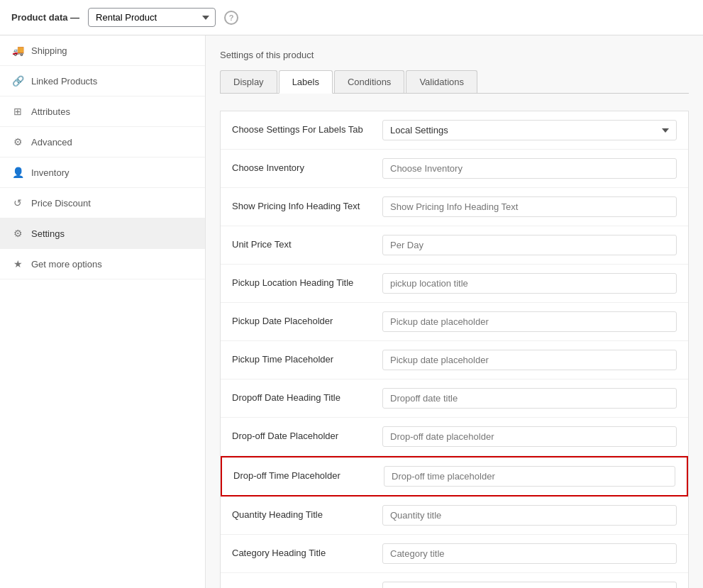 Image resolution: width=703 pixels, height=588 pixels. What do you see at coordinates (18, 172) in the screenshot?
I see `inventory-icon: 👤` at bounding box center [18, 172].